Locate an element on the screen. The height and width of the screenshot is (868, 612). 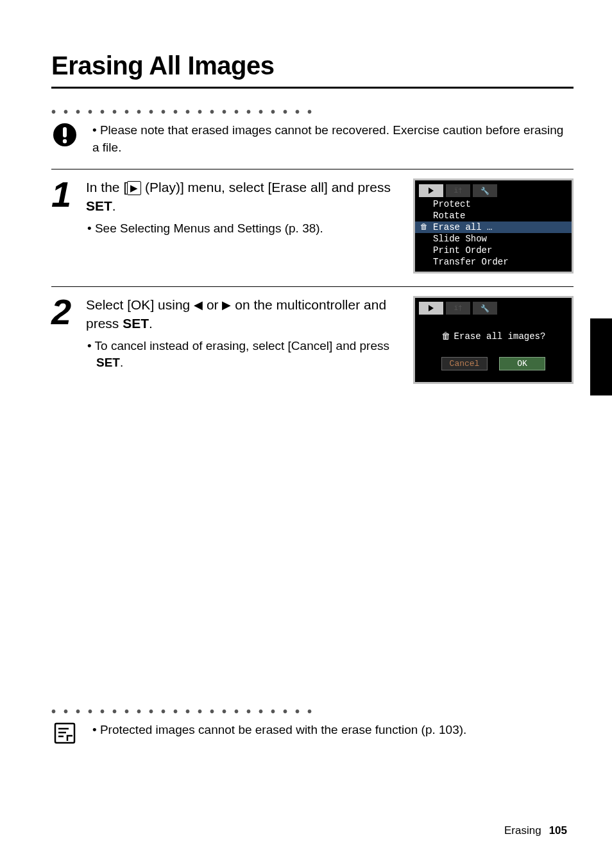
cam-dialog-text: 🗑Erase all images? is located at coordinates (493, 336).